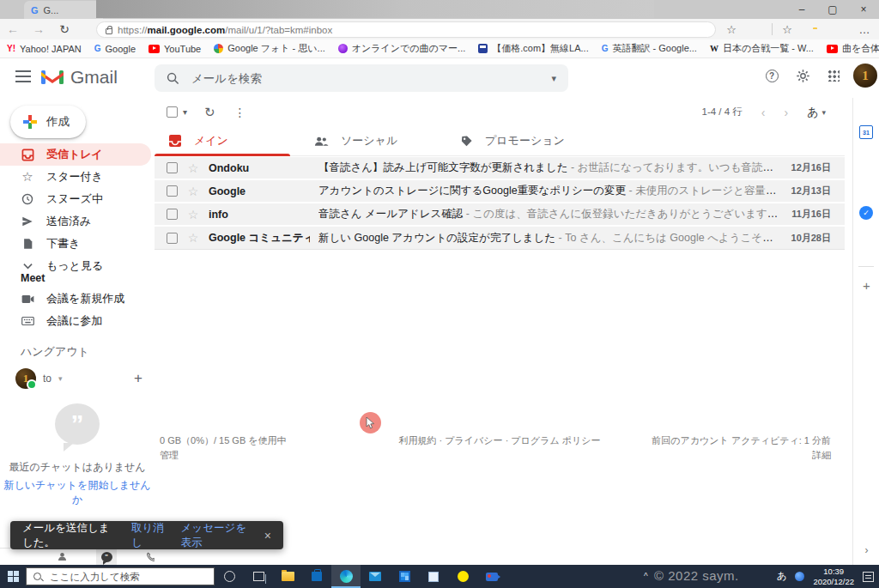 The image size is (879, 588). What do you see at coordinates (866, 213) in the screenshot?
I see `tasks-icon: ✓` at bounding box center [866, 213].